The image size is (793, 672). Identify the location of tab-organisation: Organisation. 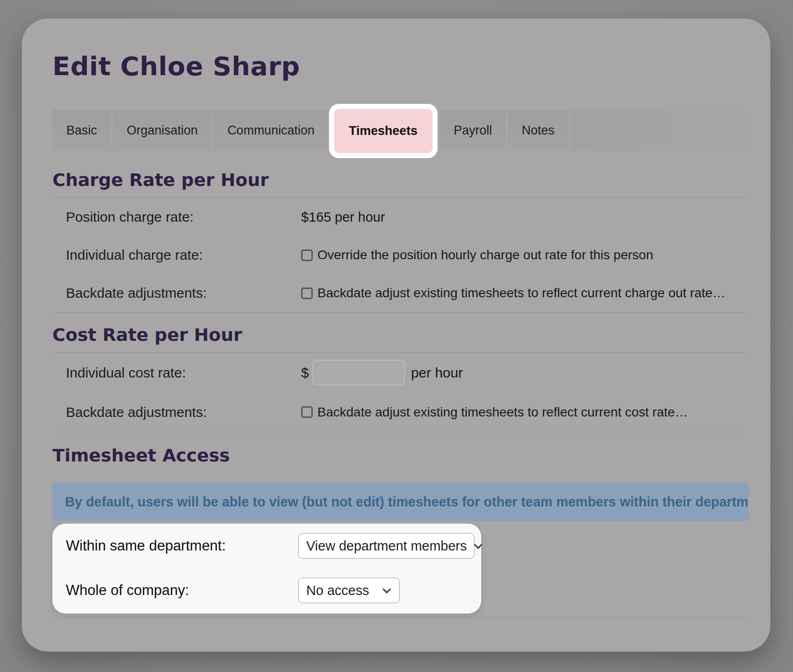
(162, 130).